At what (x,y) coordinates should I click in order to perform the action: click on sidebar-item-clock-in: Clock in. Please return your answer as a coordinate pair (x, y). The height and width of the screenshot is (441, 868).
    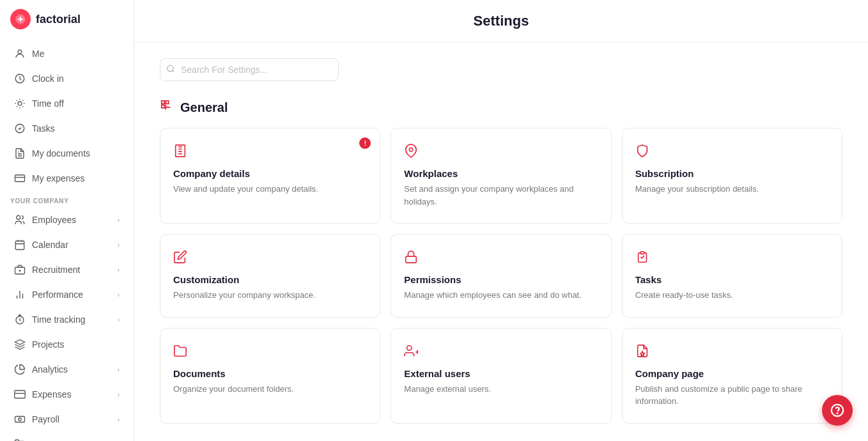
    Looking at the image, I should click on (66, 79).